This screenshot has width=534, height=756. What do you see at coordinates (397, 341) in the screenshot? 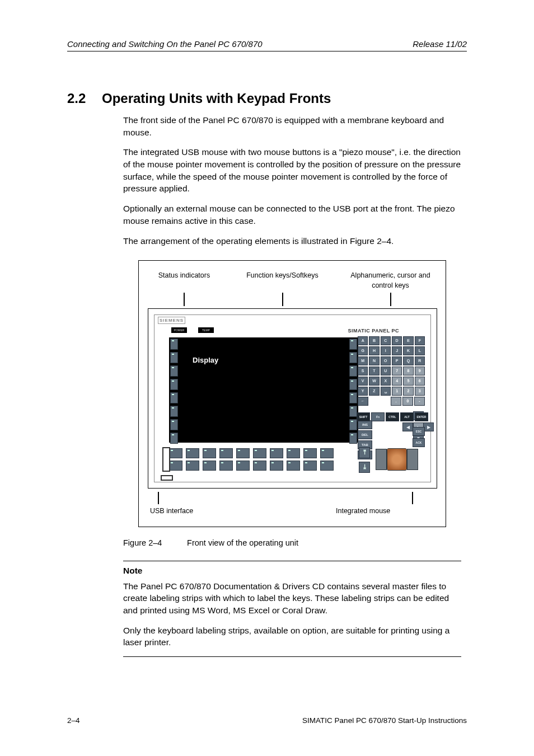
I see `key-d: D` at bounding box center [397, 341].